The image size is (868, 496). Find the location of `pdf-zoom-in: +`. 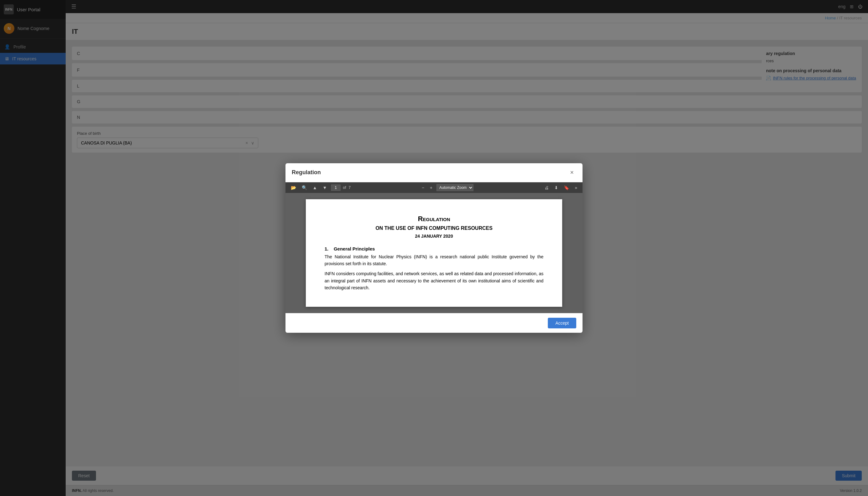

pdf-zoom-in: + is located at coordinates (431, 188).